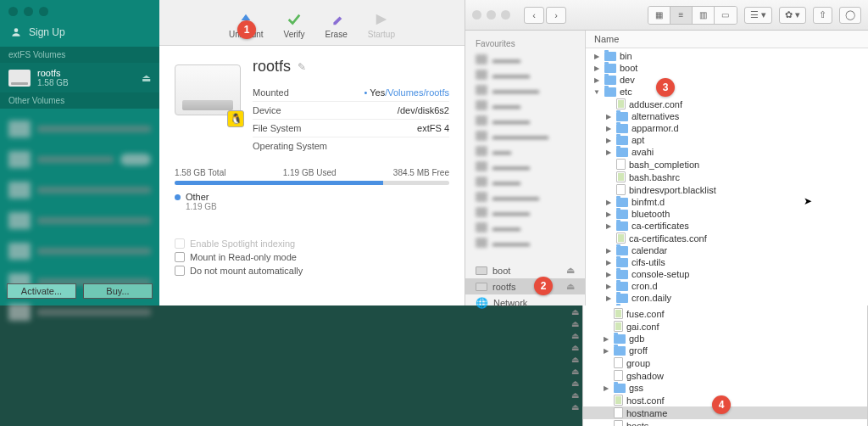 This screenshot has height=426, width=868. I want to click on arrange-button: ☰ ▾, so click(758, 15).